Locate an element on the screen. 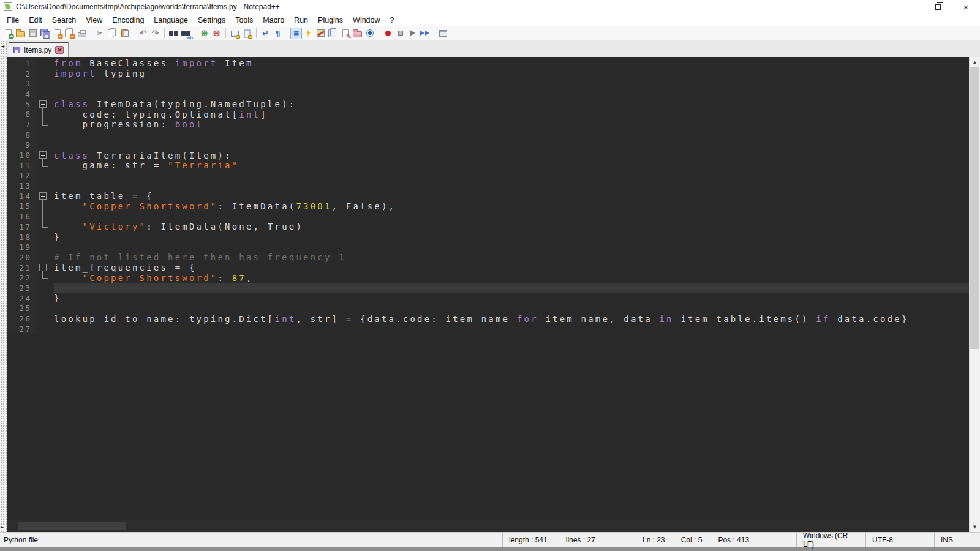 The image size is (980, 551). print-icon is located at coordinates (82, 33).